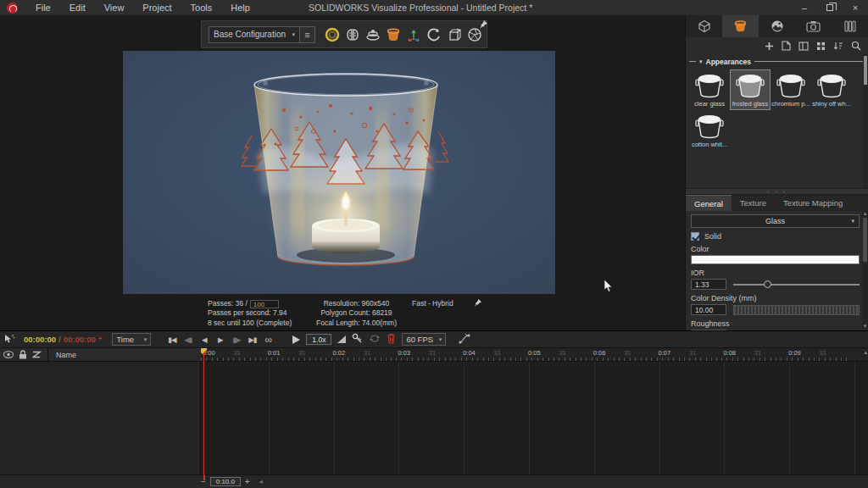 Image resolution: width=868 pixels, height=488 pixels. Describe the element at coordinates (804, 46) in the screenshot. I see `split-view-icon` at that location.